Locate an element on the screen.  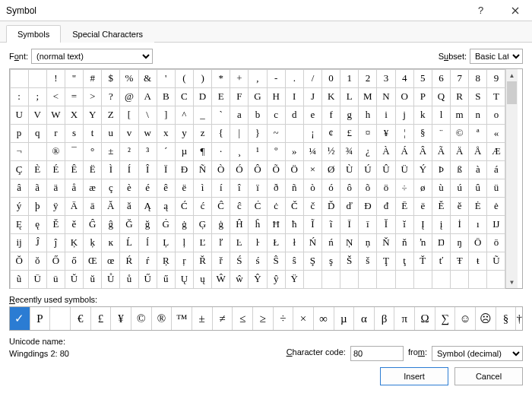
symbol-cell: Ĩ is located at coordinates (313, 225).